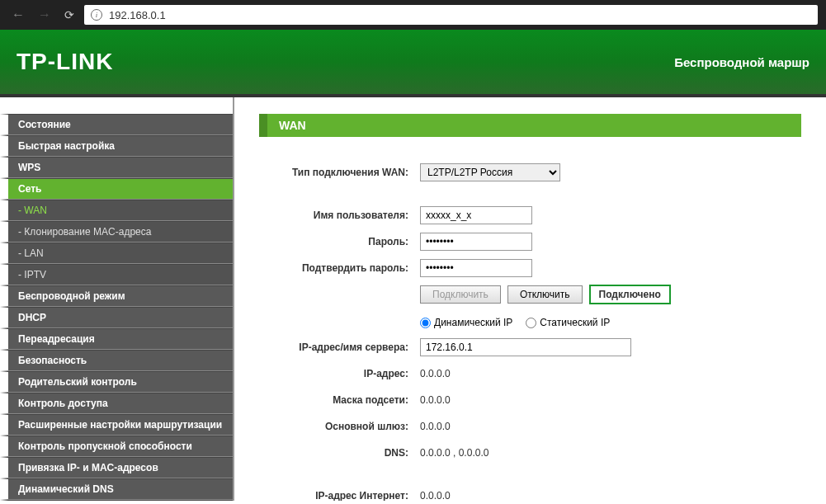  I want to click on row-subnet: Маска подсети: 0.0.0.0, so click(530, 400).